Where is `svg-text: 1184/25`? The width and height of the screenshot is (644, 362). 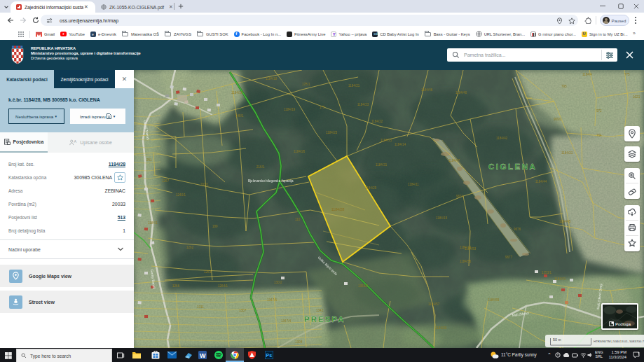
svg-text: 1184/25 is located at coordinates (387, 140).